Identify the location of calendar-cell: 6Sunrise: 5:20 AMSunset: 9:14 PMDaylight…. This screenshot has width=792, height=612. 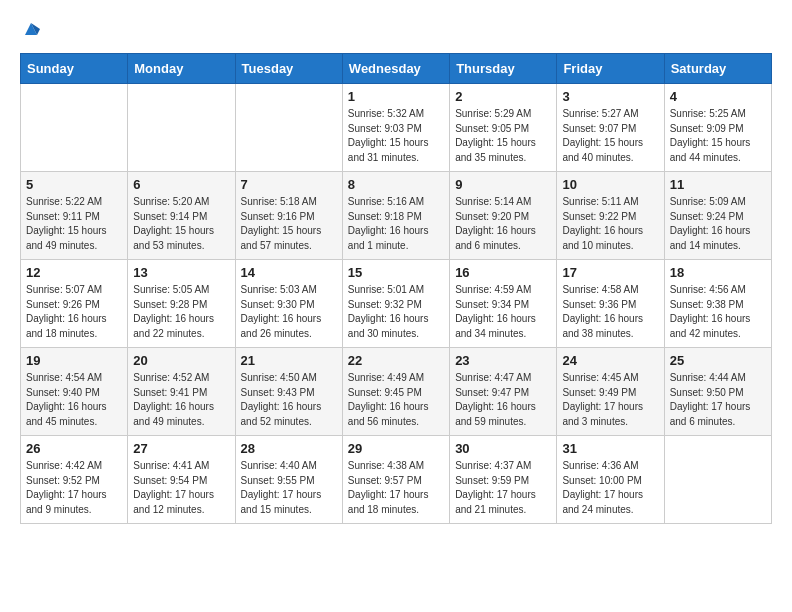
(182, 216).